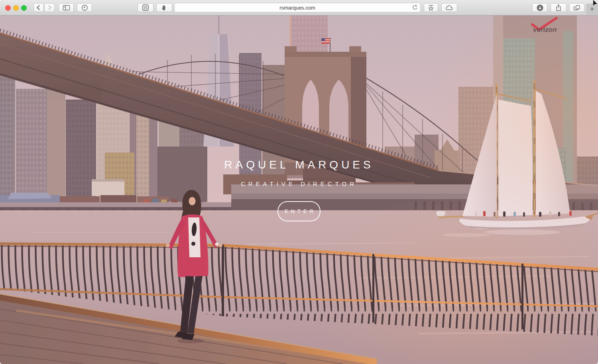  I want to click on browser-toolbar: rsmarques.com, so click(299, 8).